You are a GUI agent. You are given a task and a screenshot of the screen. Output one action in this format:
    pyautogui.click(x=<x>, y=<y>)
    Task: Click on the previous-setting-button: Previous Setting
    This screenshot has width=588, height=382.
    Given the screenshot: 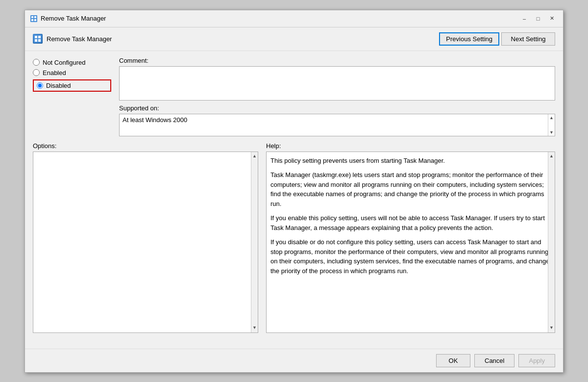 What is the action you would take?
    pyautogui.click(x=469, y=39)
    